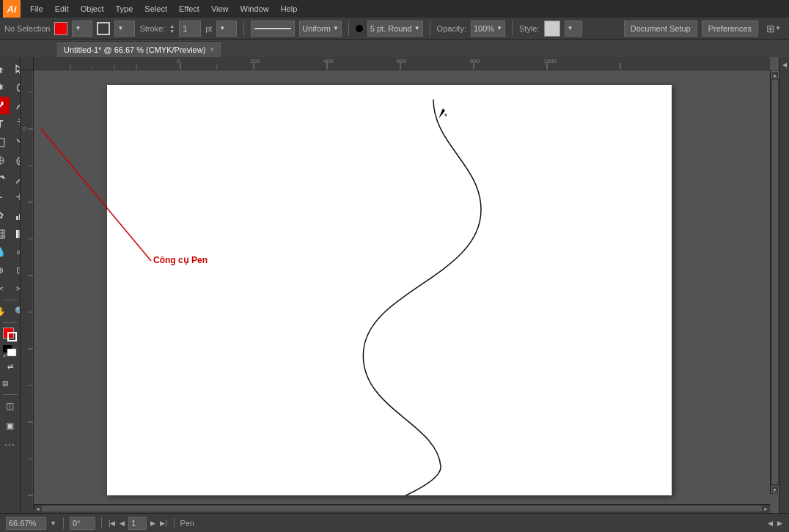 This screenshot has height=532, width=789. Describe the element at coordinates (27, 29) in the screenshot. I see `no-selection-label: No Selection` at that location.